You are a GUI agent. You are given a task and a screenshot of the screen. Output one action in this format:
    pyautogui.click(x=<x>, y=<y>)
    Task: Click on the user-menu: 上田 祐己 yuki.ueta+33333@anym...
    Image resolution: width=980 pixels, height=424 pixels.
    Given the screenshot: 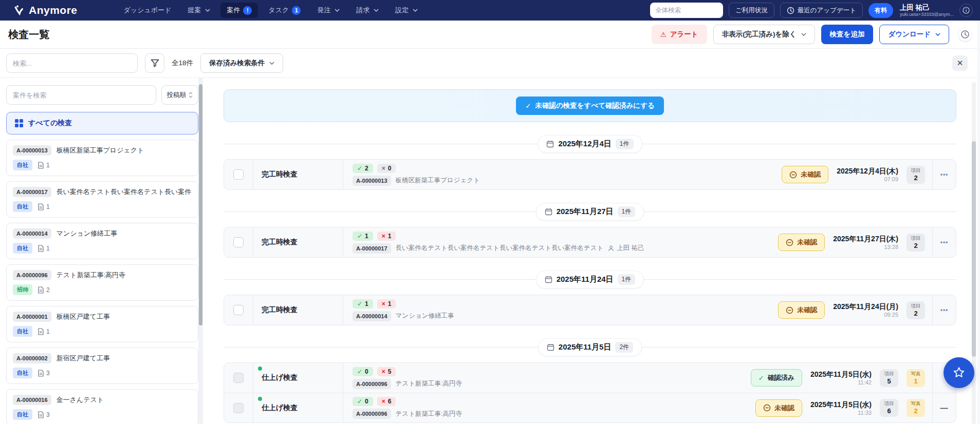 What is the action you would take?
    pyautogui.click(x=927, y=10)
    